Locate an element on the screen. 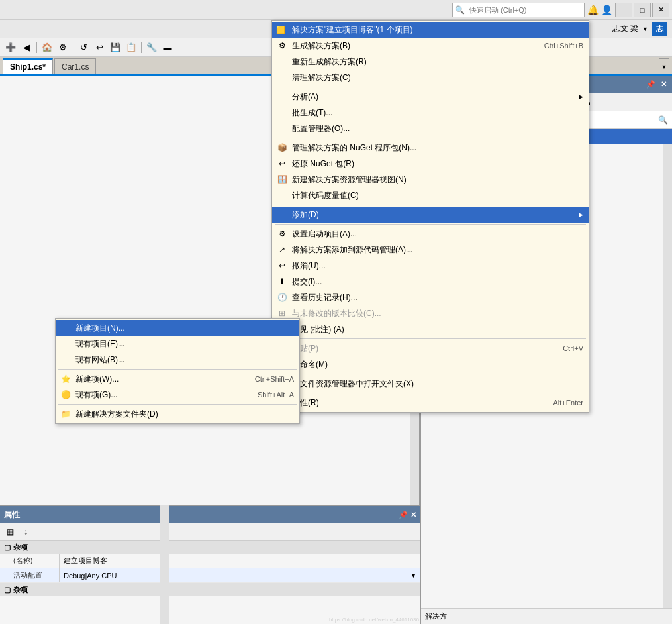 The height and width of the screenshot is (624, 672). ctx-add-to-source: ↗ 将解决方案添加到源代码管理(A)... is located at coordinates (430, 250).